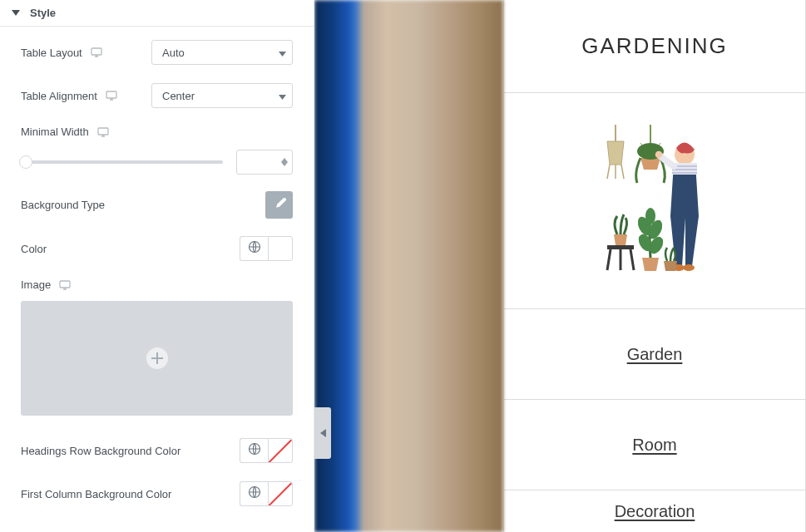  What do you see at coordinates (279, 204) in the screenshot?
I see `background-type-classic-button` at bounding box center [279, 204].